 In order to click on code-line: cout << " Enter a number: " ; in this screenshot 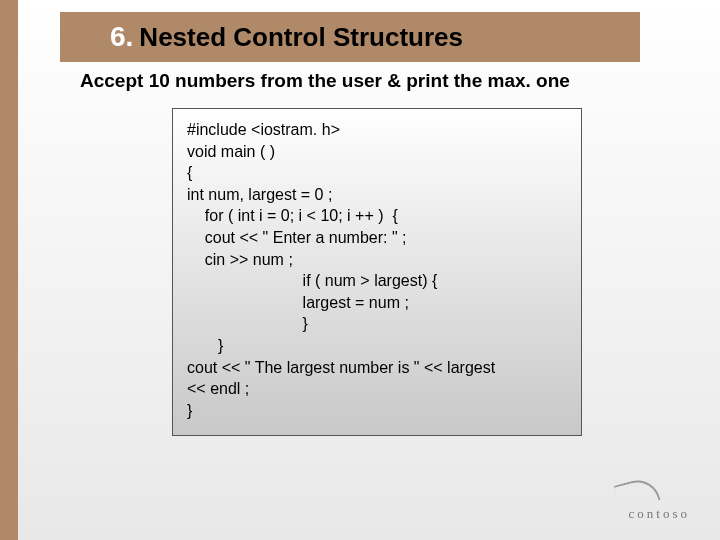, I will do `click(377, 238)`.